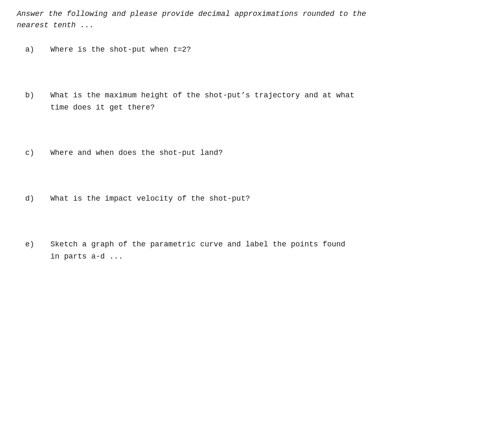 This screenshot has height=429, width=504. What do you see at coordinates (38, 153) in the screenshot?
I see `question-c-label: c)` at bounding box center [38, 153].